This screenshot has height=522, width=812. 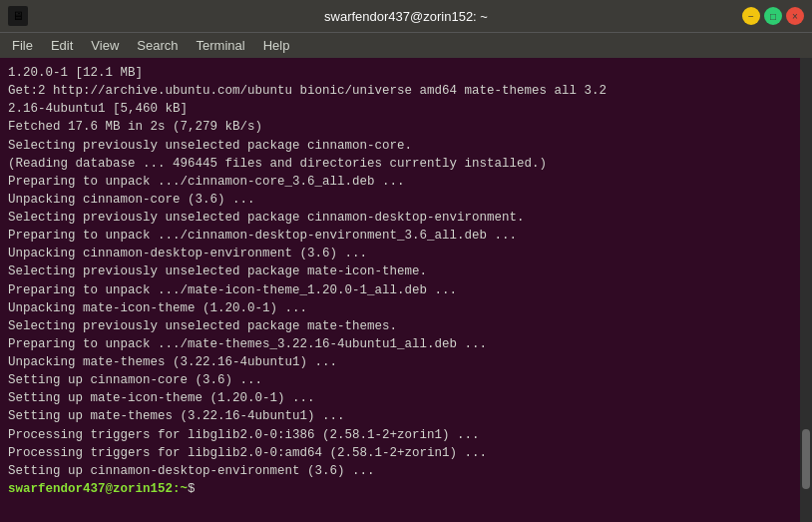 What do you see at coordinates (773, 16) in the screenshot?
I see `titlebar-controls: − □ ×` at bounding box center [773, 16].